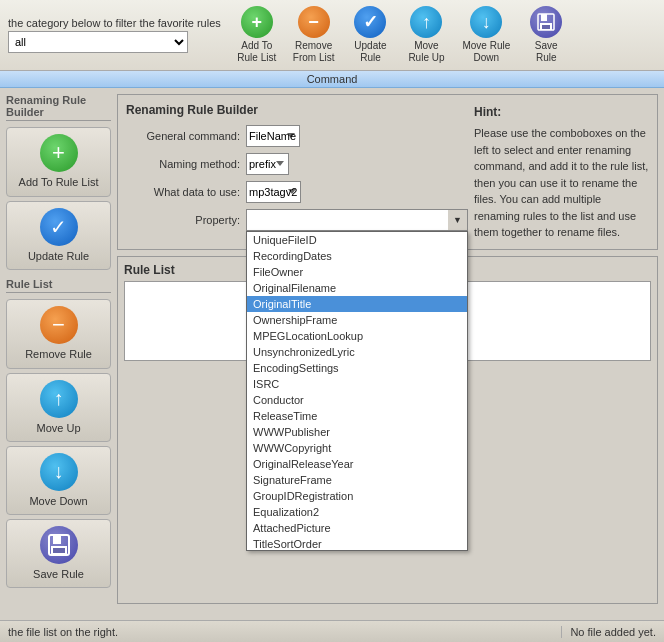 This screenshot has width=664, height=642. I want to click on dropdown-item: GroupIDRegistration, so click(357, 496).